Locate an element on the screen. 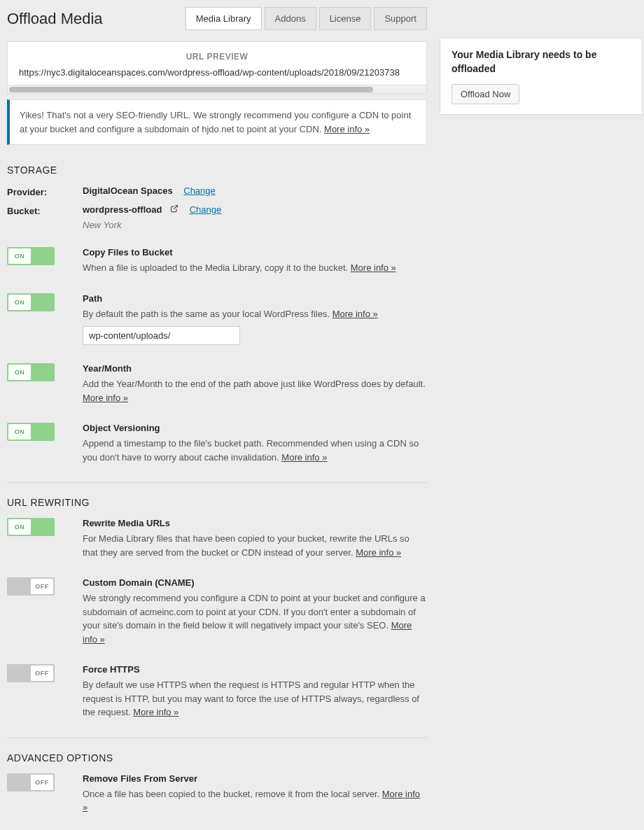  path-desc: By default the path is the same as your … is located at coordinates (255, 314).